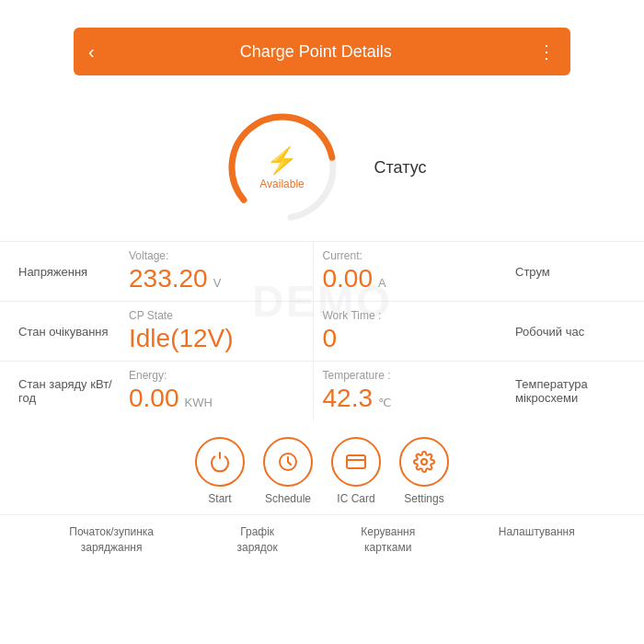  Describe the element at coordinates (356, 462) in the screenshot. I see `action-circle-ic-card` at that location.